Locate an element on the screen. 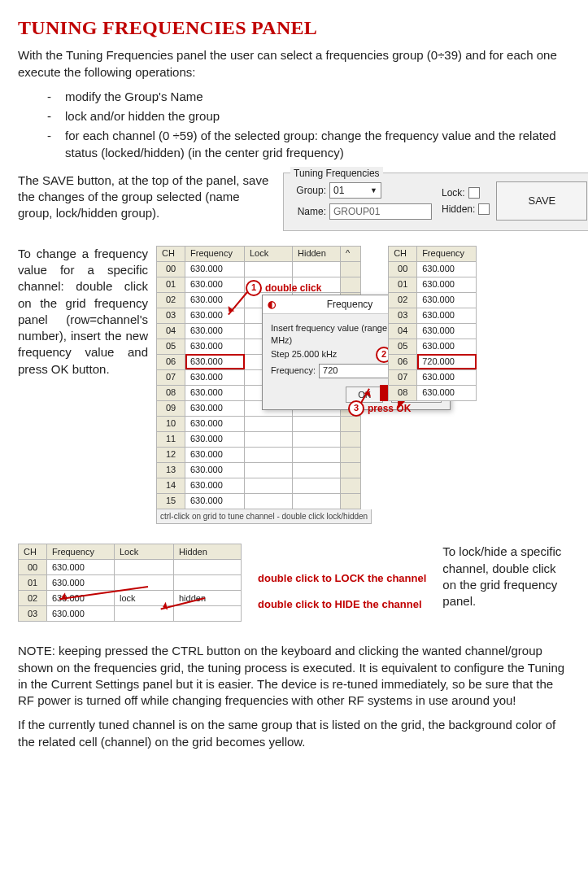 This screenshot has width=588, height=878. channel-cell: 14 is located at coordinates (171, 485).